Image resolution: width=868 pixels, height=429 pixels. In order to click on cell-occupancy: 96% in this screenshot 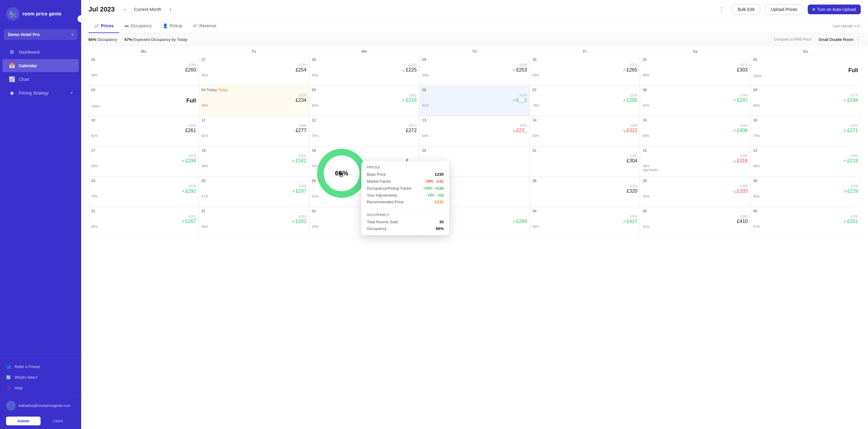, I will do `click(254, 75)`.